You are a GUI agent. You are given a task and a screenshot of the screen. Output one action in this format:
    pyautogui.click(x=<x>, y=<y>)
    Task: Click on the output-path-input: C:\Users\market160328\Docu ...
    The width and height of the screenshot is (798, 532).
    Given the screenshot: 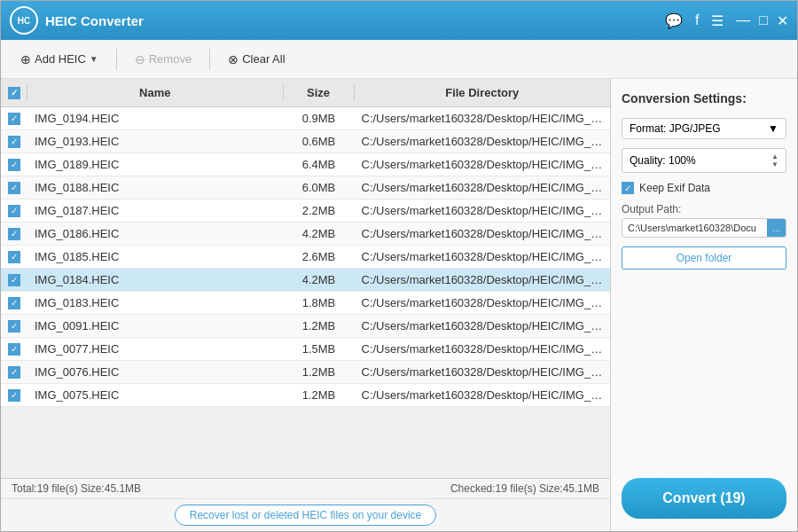 What is the action you would take?
    pyautogui.click(x=704, y=228)
    